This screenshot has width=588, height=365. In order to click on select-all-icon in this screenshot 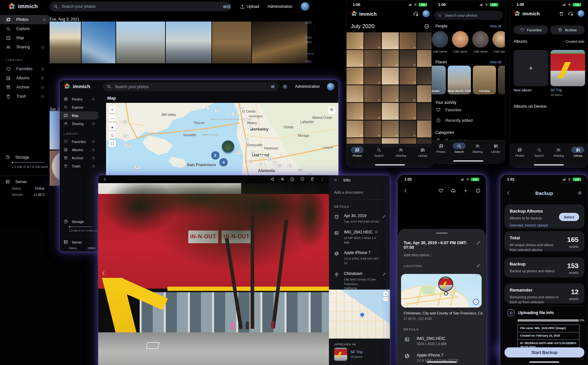, I will do `click(427, 26)`.